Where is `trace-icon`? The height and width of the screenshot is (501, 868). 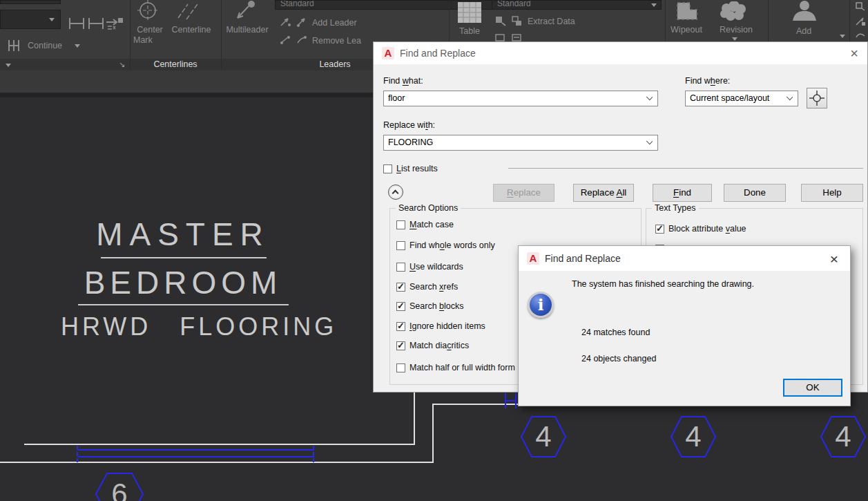 trace-icon is located at coordinates (860, 36).